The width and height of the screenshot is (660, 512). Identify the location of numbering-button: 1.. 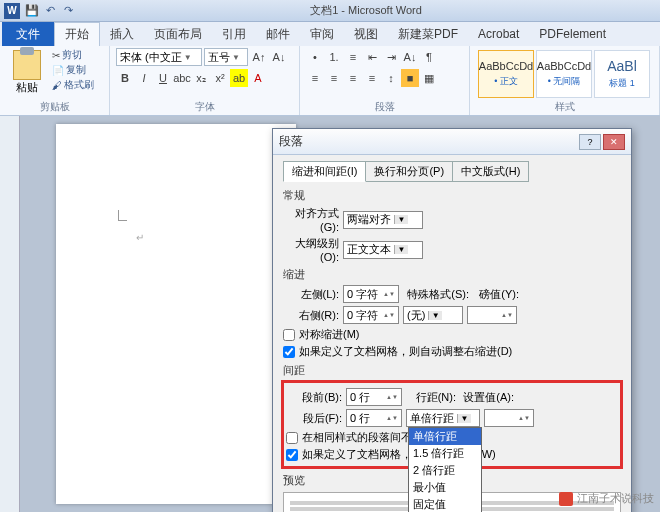
(334, 57).